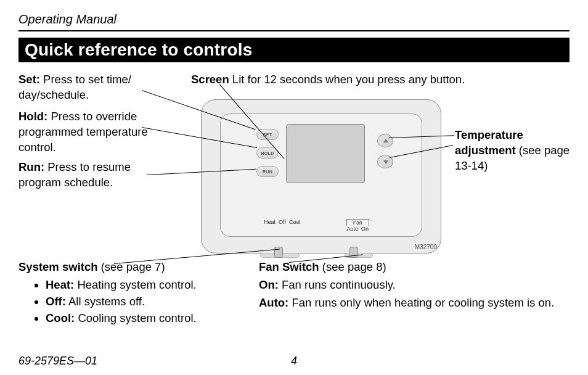 Image resolution: width=588 pixels, height=375 pixels. What do you see at coordinates (149, 285) in the screenshot?
I see `list-item: Heat: Heating system control.` at bounding box center [149, 285].